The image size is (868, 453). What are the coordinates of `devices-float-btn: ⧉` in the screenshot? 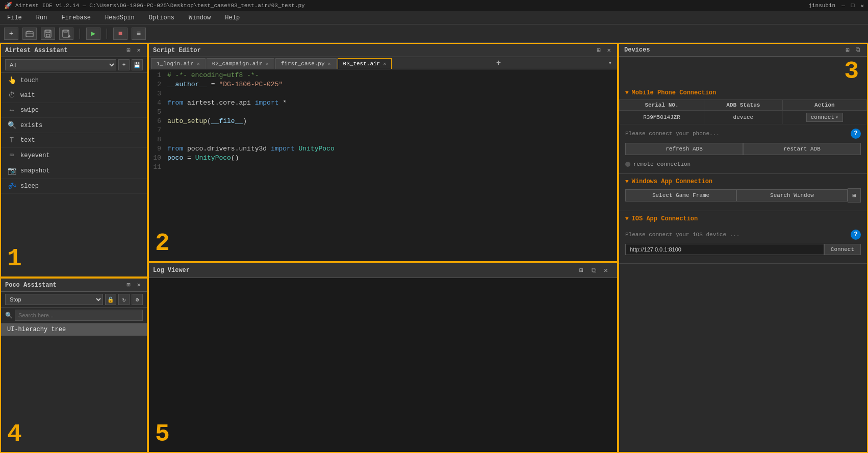 It's located at (858, 50).